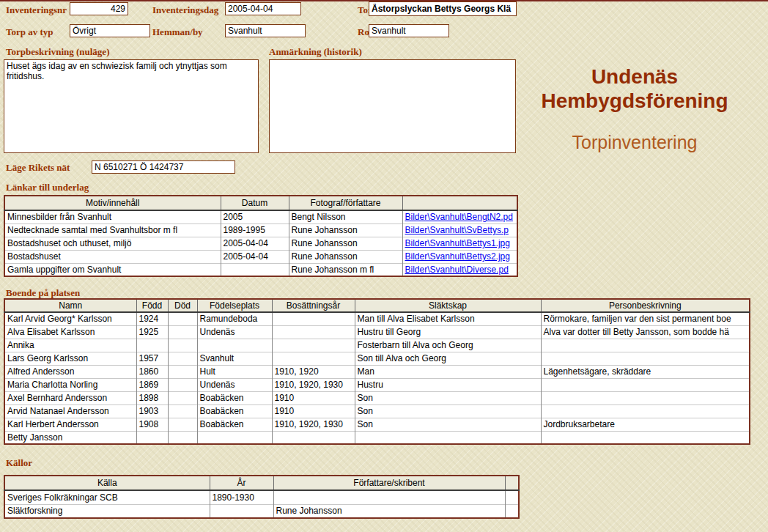 The height and width of the screenshot is (532, 768). What do you see at coordinates (131, 106) in the screenshot?
I see `torpbeskrivning-textarea: Huset ägs idag av en schwiezisk familj o…` at bounding box center [131, 106].